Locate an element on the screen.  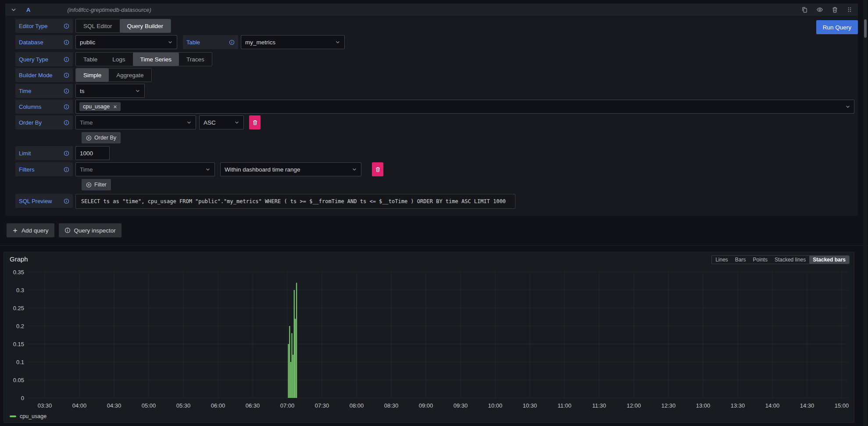
plus-icon is located at coordinates (15, 231).